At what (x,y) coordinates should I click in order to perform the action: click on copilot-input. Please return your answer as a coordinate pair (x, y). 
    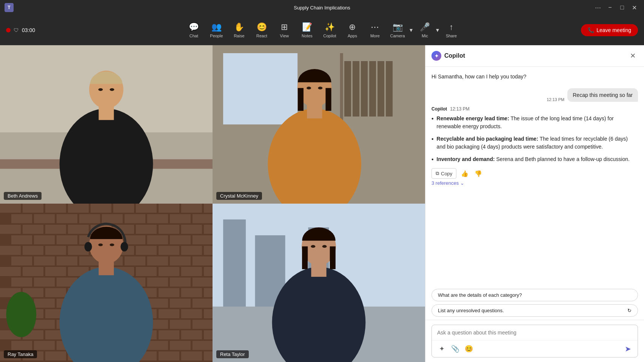
    Looking at the image, I should click on (535, 333).